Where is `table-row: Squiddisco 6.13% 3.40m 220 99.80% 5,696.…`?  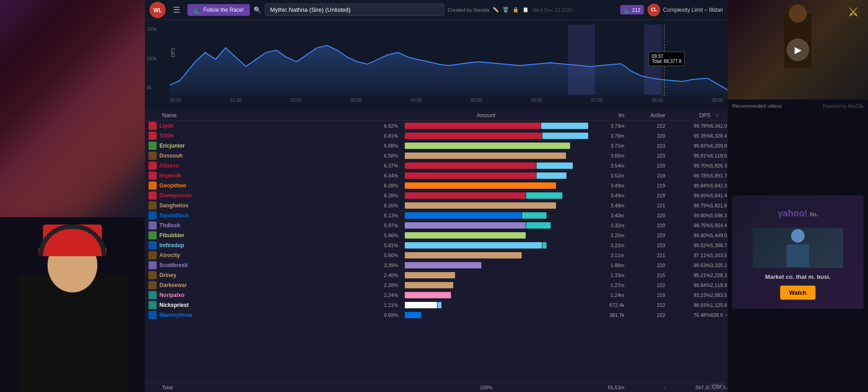 table-row: Squiddisco 6.13% 3.40m 220 99.80% 5,696.… is located at coordinates (436, 215).